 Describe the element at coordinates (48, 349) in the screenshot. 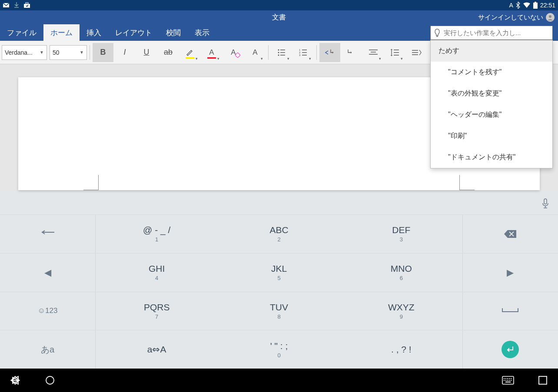

I see `key-language: あa` at that location.